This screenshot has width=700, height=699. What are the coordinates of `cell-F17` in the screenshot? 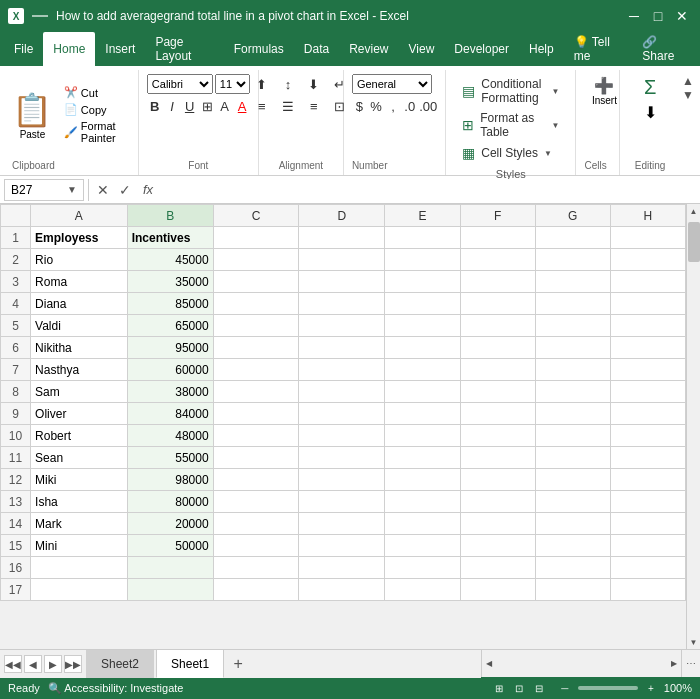 It's located at (498, 590).